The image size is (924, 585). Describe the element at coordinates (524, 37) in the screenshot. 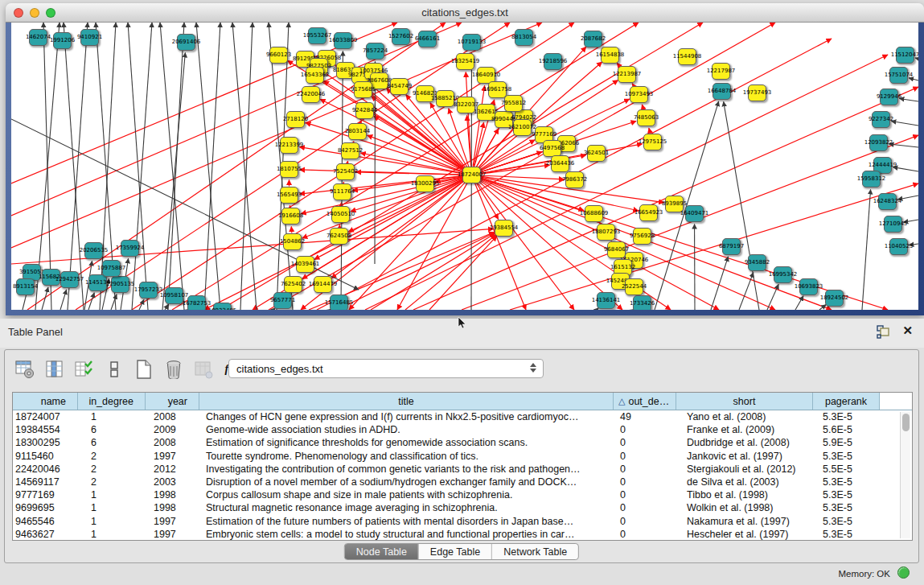

I see `graph-node: 8813054` at that location.